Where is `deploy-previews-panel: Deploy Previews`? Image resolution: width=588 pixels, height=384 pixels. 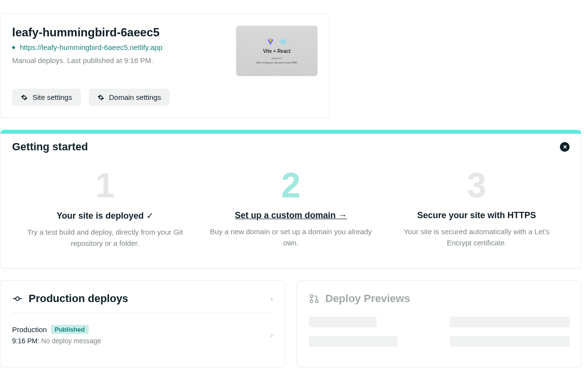
deploy-previews-panel: Deploy Previews is located at coordinates (439, 324).